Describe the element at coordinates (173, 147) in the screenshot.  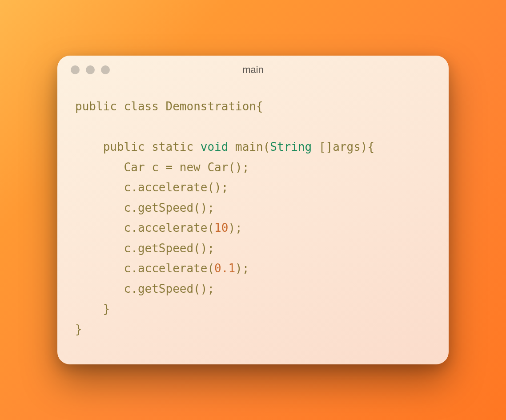
I see `code-token: static` at that location.